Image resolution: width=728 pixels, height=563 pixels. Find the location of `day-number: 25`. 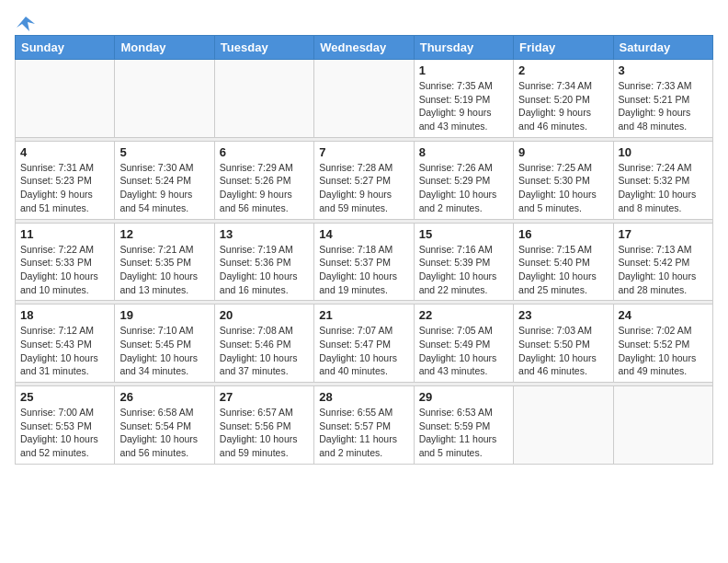

day-number: 25 is located at coordinates (64, 397).